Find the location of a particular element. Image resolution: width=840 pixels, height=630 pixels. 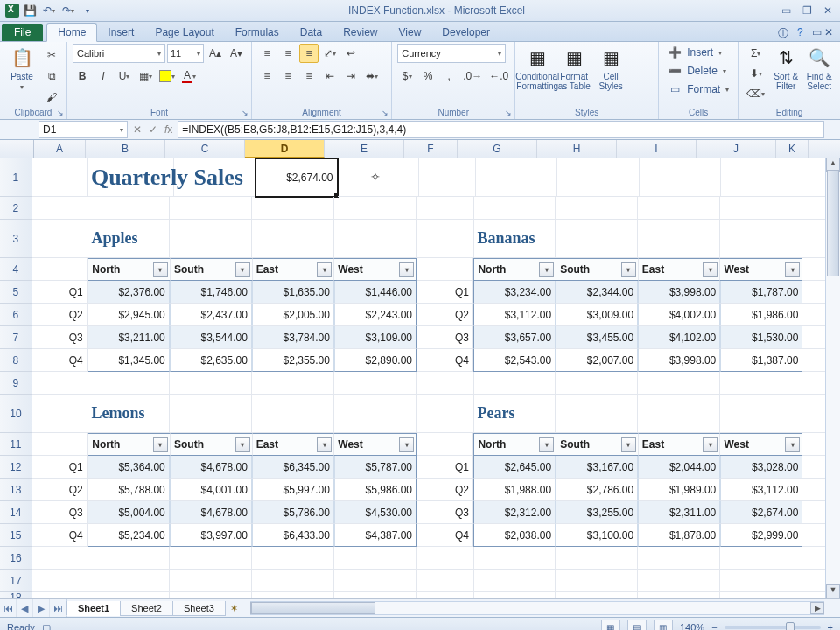

format-cells-button: ▭Format▾ is located at coordinates (698, 89).